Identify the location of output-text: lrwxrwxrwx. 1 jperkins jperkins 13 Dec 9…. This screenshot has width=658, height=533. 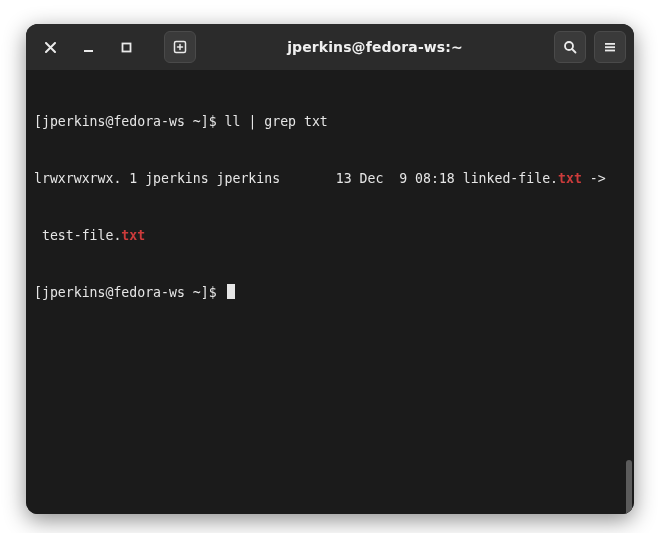
(296, 178).